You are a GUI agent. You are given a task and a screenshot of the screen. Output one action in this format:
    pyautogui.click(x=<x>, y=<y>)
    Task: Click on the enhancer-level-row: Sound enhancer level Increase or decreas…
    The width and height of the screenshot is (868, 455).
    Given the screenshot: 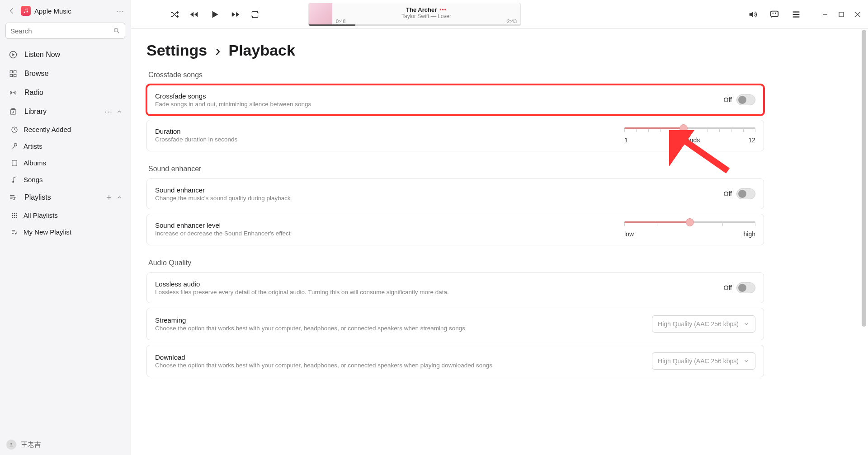 What is the action you would take?
    pyautogui.click(x=455, y=230)
    